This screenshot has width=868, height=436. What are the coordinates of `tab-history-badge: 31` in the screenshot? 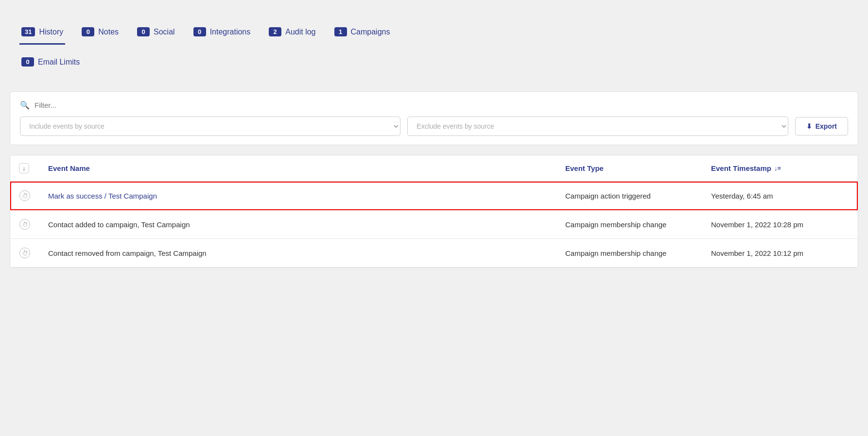 It's located at (28, 32).